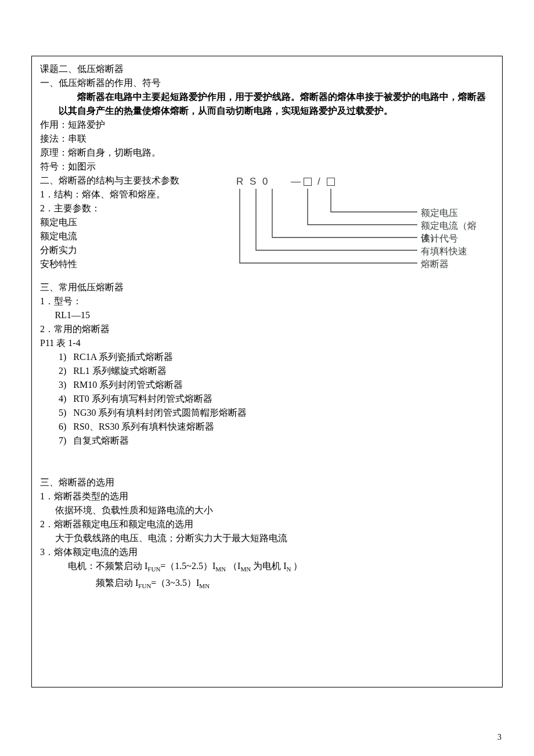 This screenshot has width=534, height=756. I want to click on common-fuses-heading: 2．常用的熔断器, so click(267, 329).